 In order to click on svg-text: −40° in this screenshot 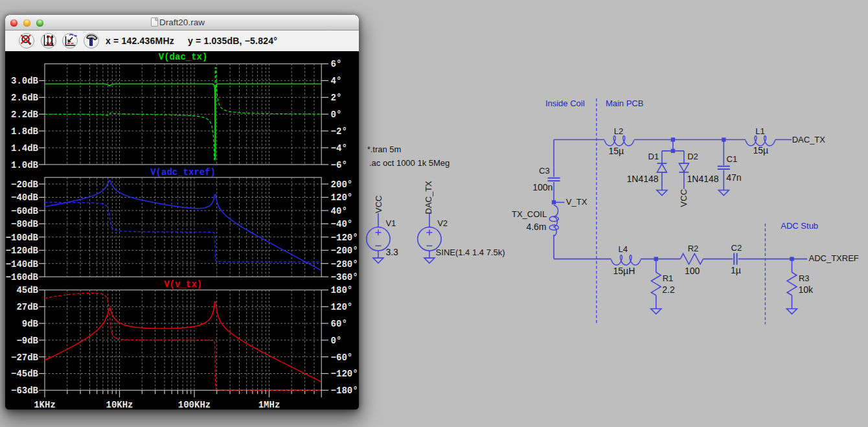, I will do `click(342, 224)`.